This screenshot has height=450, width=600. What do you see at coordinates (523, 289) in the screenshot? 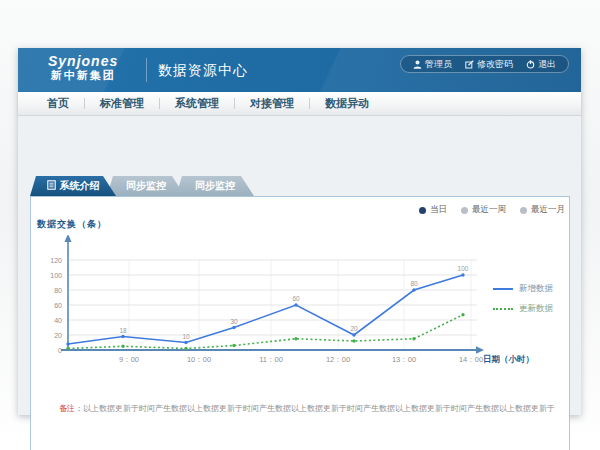
I see `legend-item-new-data: 新增数据` at bounding box center [523, 289].